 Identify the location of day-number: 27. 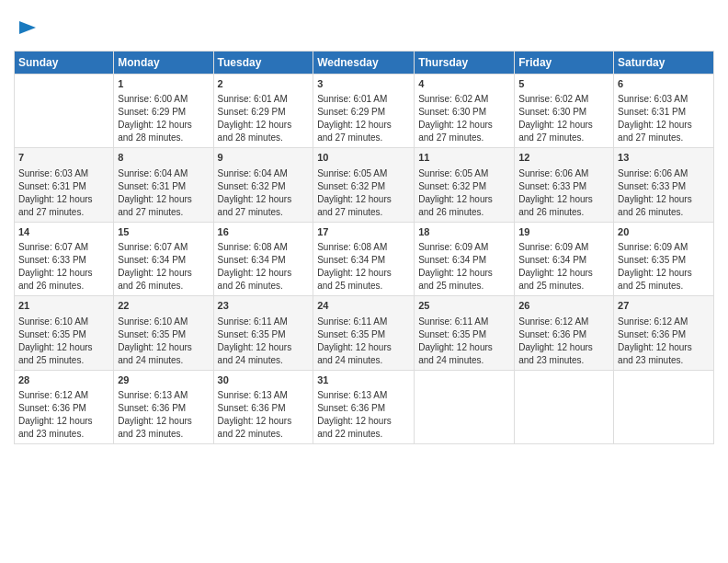
(664, 305).